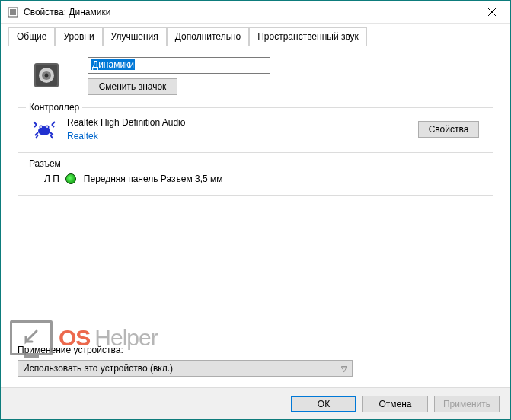 This screenshot has height=420, width=511. I want to click on tabs-container: Общие Уровни Улучшения Дополнительно Про…, so click(256, 35).